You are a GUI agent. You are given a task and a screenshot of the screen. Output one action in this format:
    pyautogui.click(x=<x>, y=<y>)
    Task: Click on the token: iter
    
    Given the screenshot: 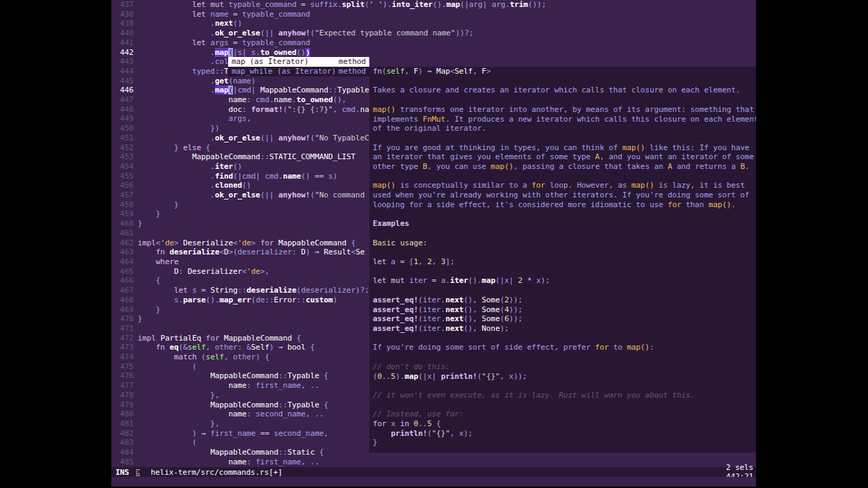 What is the action you would take?
    pyautogui.click(x=459, y=281)
    